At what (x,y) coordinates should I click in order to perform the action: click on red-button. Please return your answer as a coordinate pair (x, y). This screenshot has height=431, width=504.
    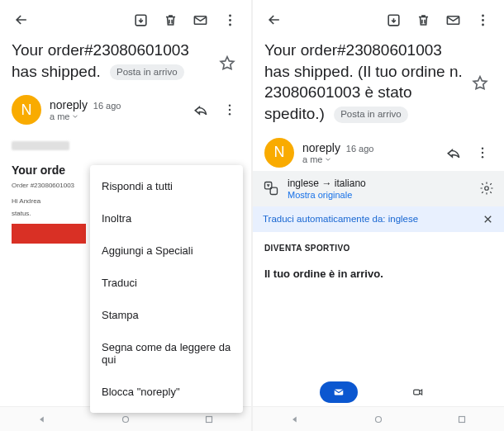
    Looking at the image, I should click on (49, 234).